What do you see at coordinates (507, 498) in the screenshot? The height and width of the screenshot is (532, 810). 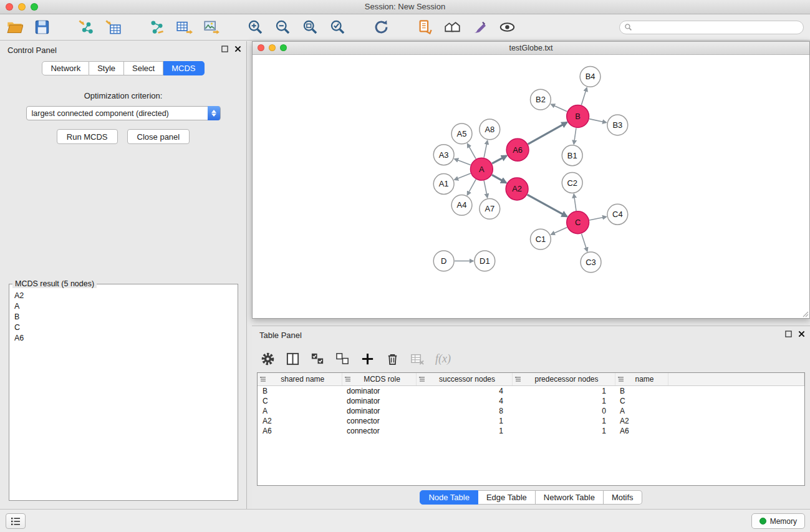 I see `tab-edge-table: Edge Table` at bounding box center [507, 498].